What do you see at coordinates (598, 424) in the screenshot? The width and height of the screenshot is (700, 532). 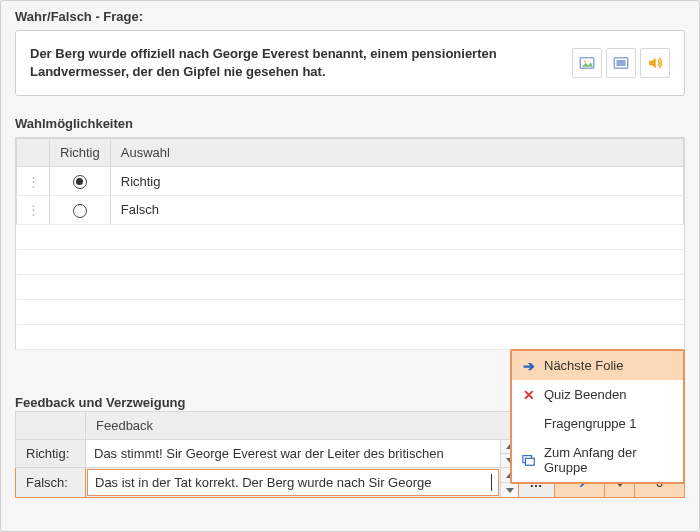 I see `menu-item-question-group: Fragengruppe 1` at bounding box center [598, 424].